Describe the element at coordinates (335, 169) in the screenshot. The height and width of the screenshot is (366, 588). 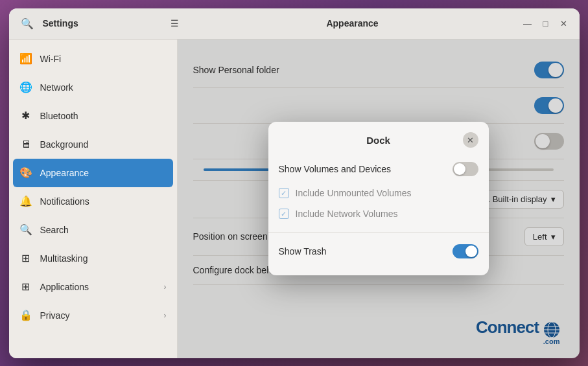
I see `show-volumes-label: Show Volumes and Devices` at that location.